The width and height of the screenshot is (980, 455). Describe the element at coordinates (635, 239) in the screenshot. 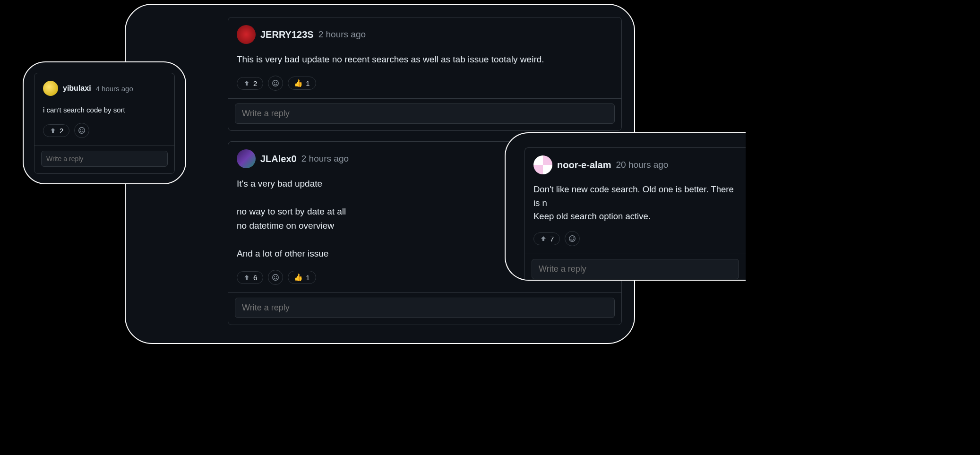

I see `reactions-bar: 7` at that location.